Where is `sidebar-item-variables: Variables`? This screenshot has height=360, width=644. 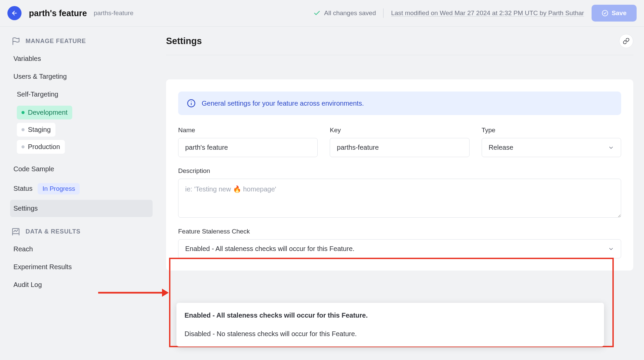
sidebar-item-variables: Variables is located at coordinates (81, 59).